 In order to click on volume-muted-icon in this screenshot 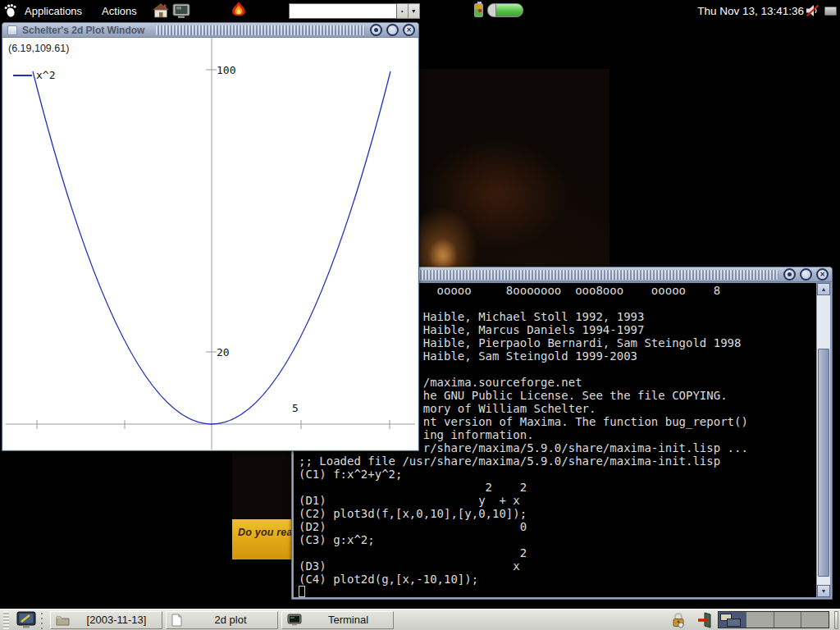, I will do `click(813, 11)`.